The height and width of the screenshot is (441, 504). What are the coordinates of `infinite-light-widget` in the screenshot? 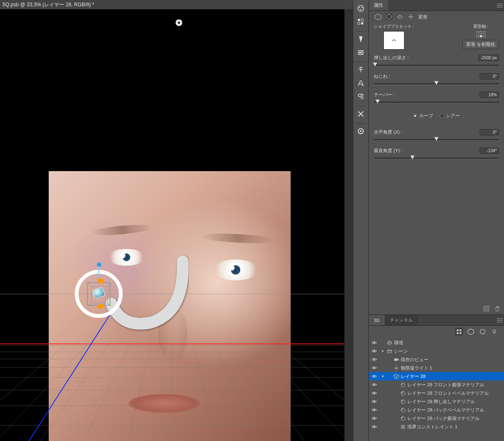 It's located at (179, 23).